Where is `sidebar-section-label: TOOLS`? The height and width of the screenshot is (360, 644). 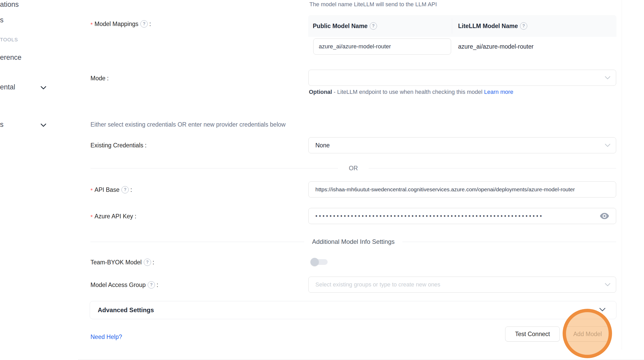
sidebar-section-label: TOOLS is located at coordinates (9, 40).